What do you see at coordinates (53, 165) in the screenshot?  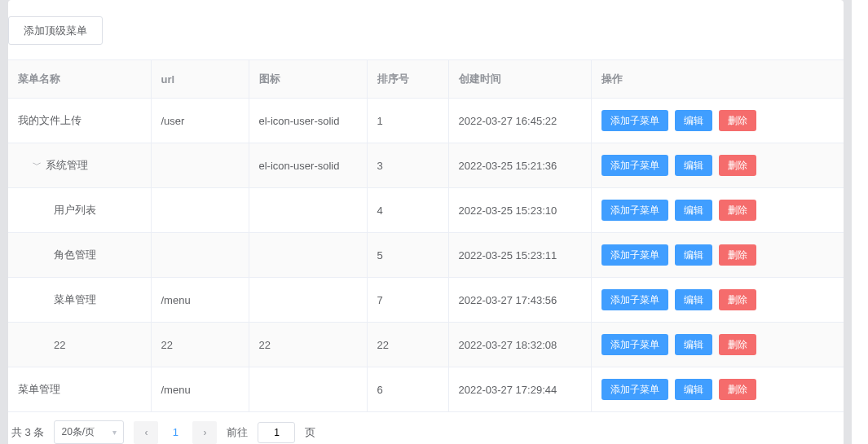 I see `name-wrap: ﹀系统管理` at bounding box center [53, 165].